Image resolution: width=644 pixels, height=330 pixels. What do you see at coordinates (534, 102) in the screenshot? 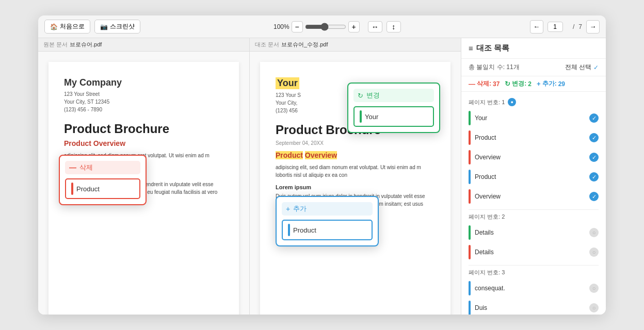
I see `page-label-1: 페이지 번호: 1 ●` at bounding box center [534, 102].